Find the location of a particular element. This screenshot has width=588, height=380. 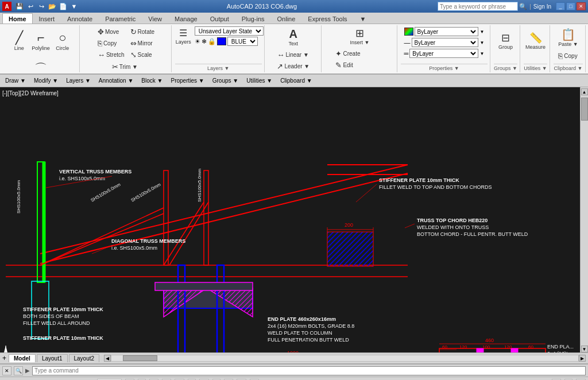

maximize-button: □ is located at coordinates (571, 6).